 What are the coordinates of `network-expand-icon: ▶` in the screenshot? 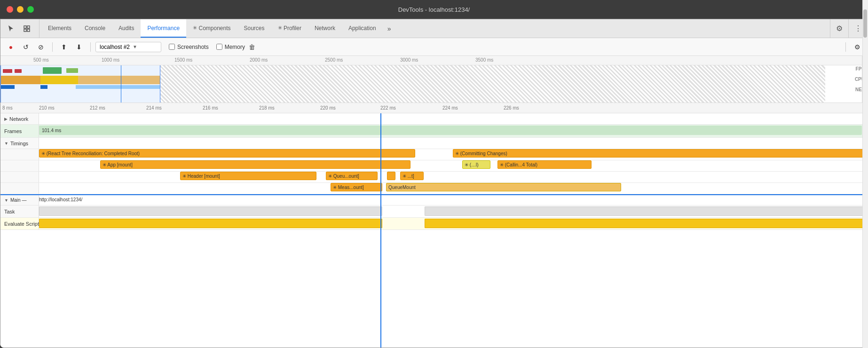 It's located at (6, 119).